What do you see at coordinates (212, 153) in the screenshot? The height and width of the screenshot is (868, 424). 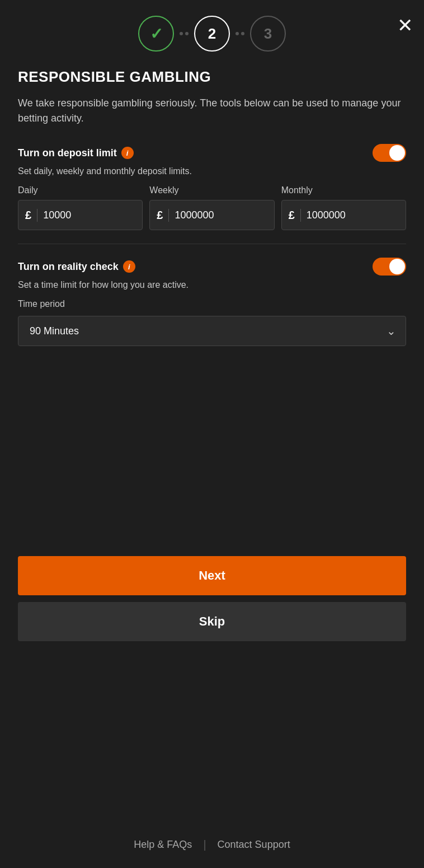 I see `deposit-limit-toggle-row: Turn on deposit limit i` at bounding box center [212, 153].